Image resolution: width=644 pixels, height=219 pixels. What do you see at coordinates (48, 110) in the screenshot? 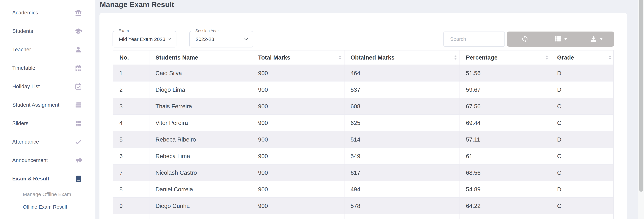
I see `sidebar: Academics Students Teacher Timetable Hol` at bounding box center [48, 110].